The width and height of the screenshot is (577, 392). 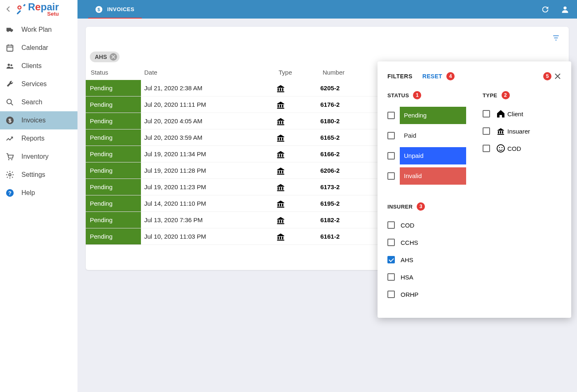 I want to click on sidebar-item-label: Settings, so click(x=33, y=175).